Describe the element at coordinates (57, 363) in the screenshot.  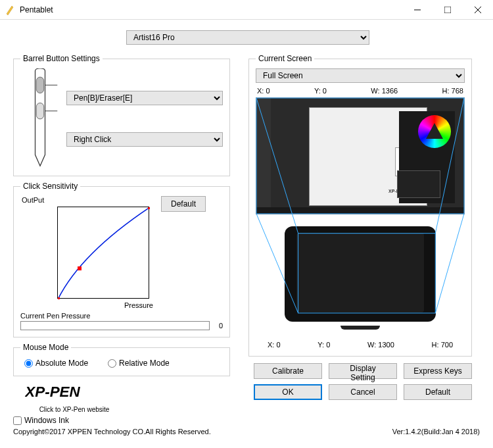
I see `absolute-mode-radio: Absolute Mode` at that location.